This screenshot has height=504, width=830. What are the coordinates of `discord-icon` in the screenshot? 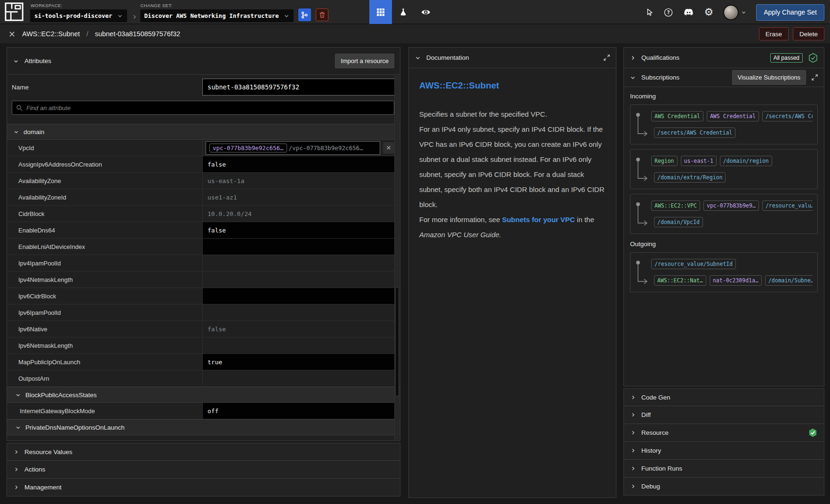 It's located at (689, 12).